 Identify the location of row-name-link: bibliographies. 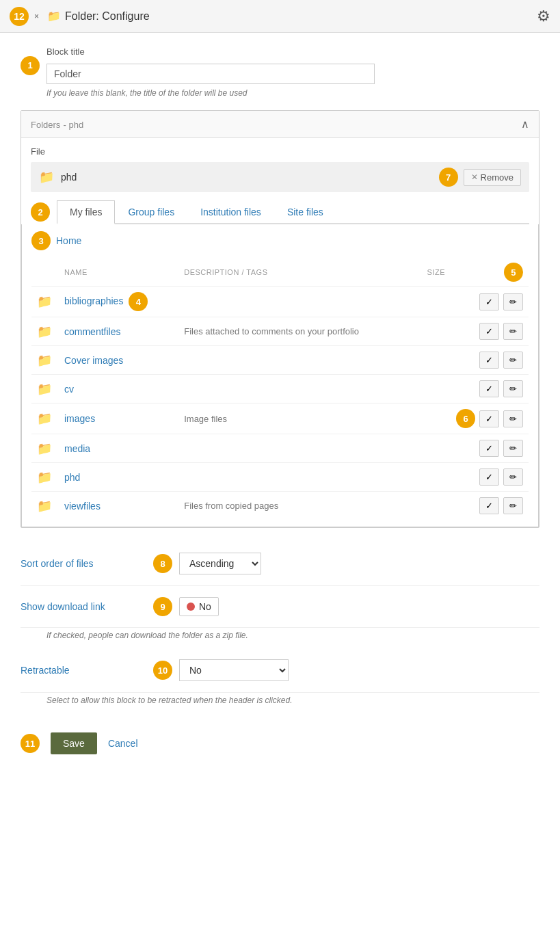
(94, 301).